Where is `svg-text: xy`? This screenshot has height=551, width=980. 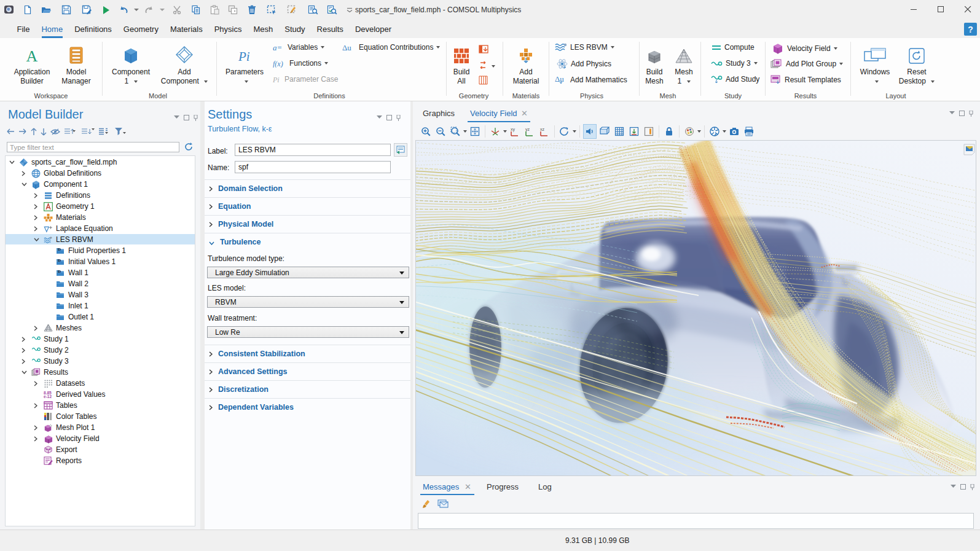
svg-text: xy is located at coordinates (513, 130).